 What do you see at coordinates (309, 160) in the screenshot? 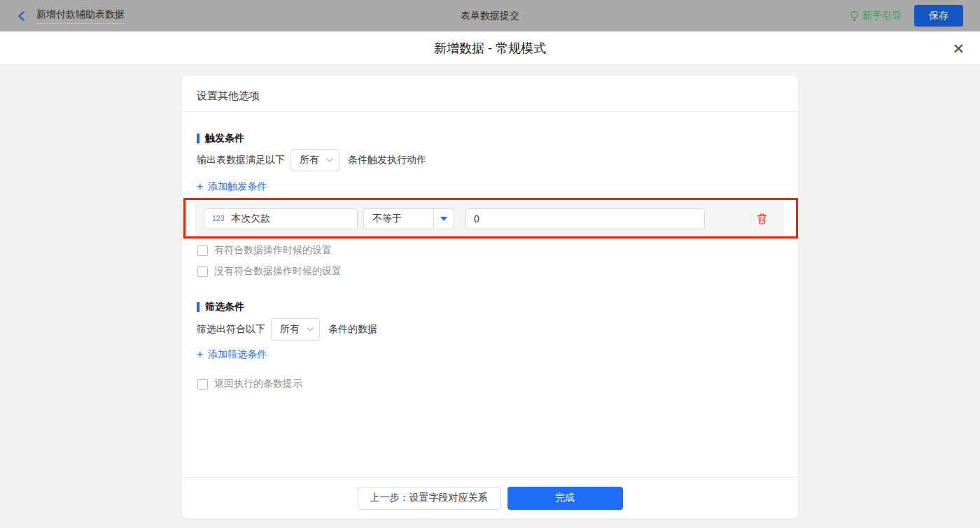
I see `trigger-match-mode-value: 所有` at bounding box center [309, 160].